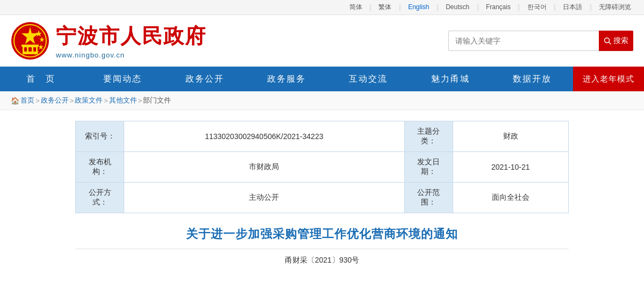 The height and width of the screenshot is (290, 644). Describe the element at coordinates (532, 79) in the screenshot. I see `nav-data: 数据开放` at that location.